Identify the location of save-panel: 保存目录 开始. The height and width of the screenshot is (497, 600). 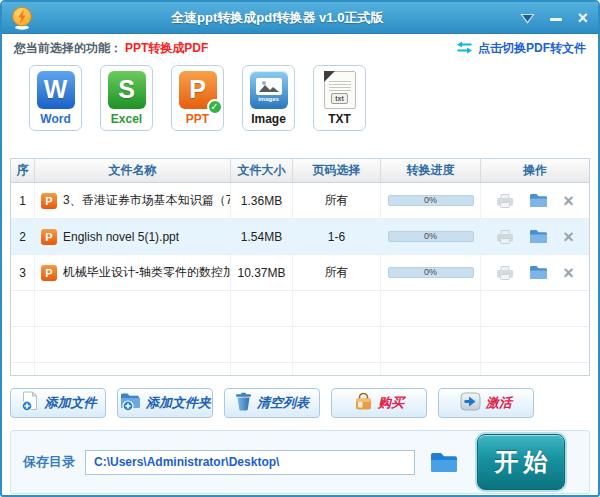
(300, 462).